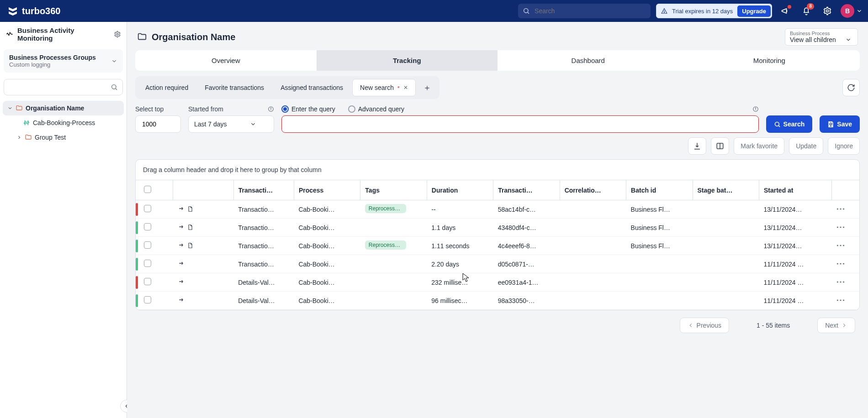 The width and height of the screenshot is (868, 418). Describe the element at coordinates (759, 146) in the screenshot. I see `mark-favorite-button: Mark favorite` at that location.